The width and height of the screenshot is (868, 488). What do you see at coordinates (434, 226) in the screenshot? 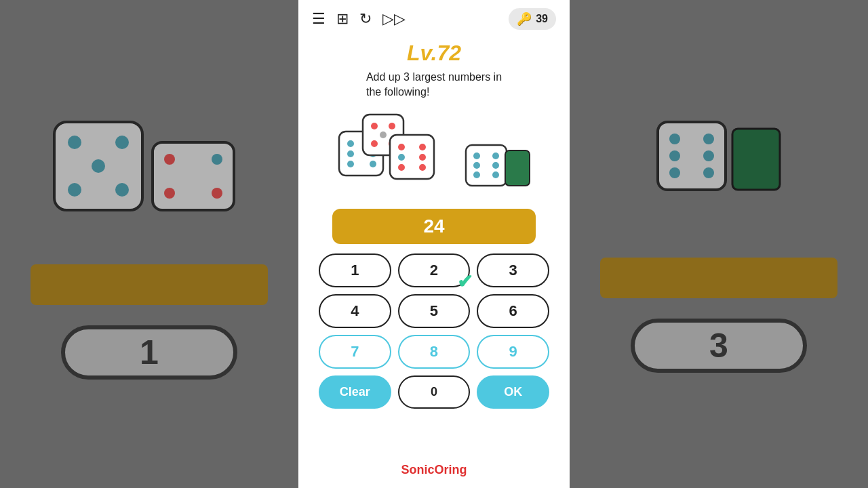
I see `answer-box: 24` at bounding box center [434, 226].